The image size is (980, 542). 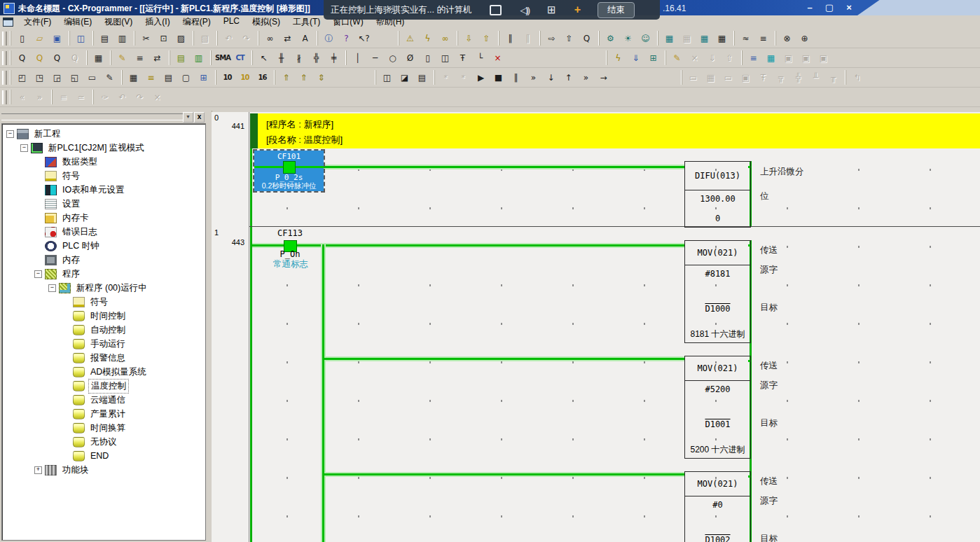 I want to click on save-button: ▣, so click(x=57, y=38).